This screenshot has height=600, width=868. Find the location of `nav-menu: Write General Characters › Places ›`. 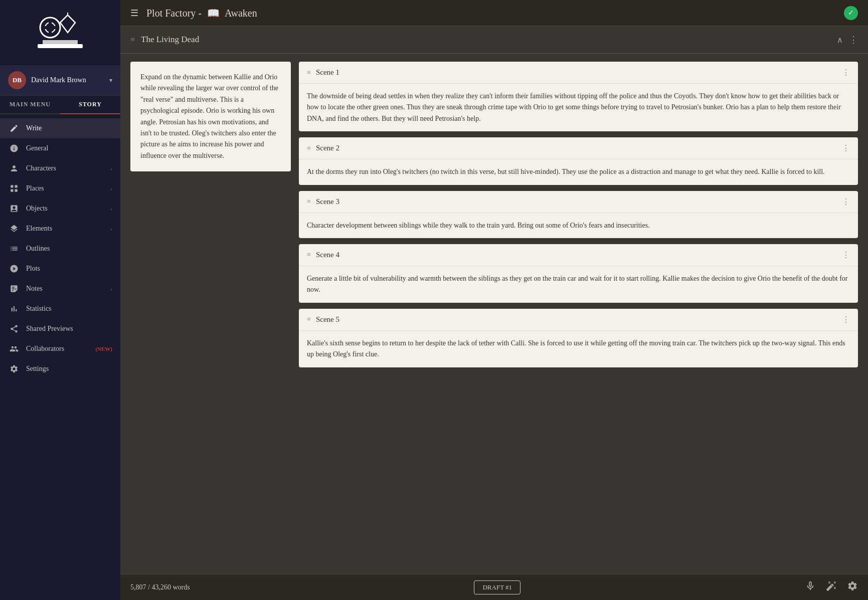

nav-menu: Write General Characters › Places › is located at coordinates (60, 357).